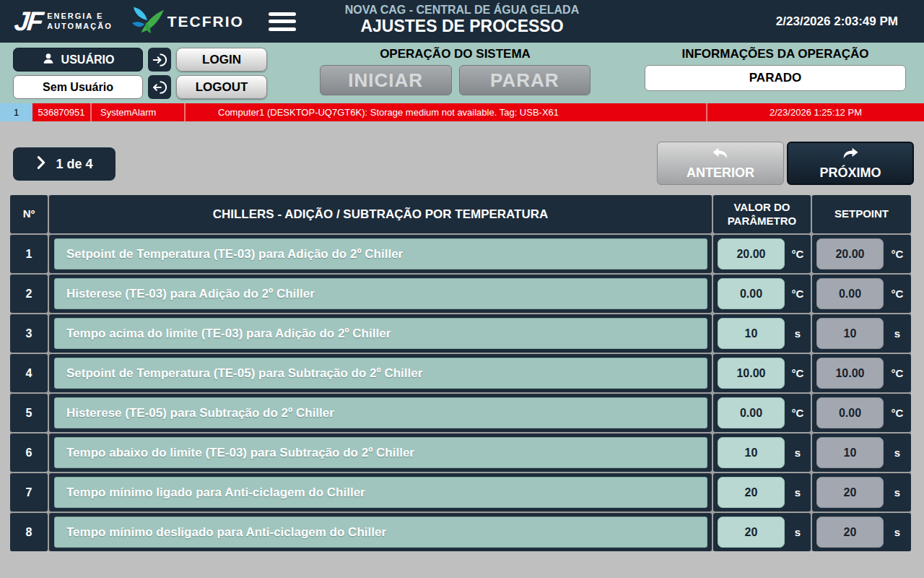  What do you see at coordinates (380, 214) in the screenshot?
I see `col-header-description: CHILLERS - ADIÇÃO / SUBTRAÇÃO POR TEMPER…` at bounding box center [380, 214].